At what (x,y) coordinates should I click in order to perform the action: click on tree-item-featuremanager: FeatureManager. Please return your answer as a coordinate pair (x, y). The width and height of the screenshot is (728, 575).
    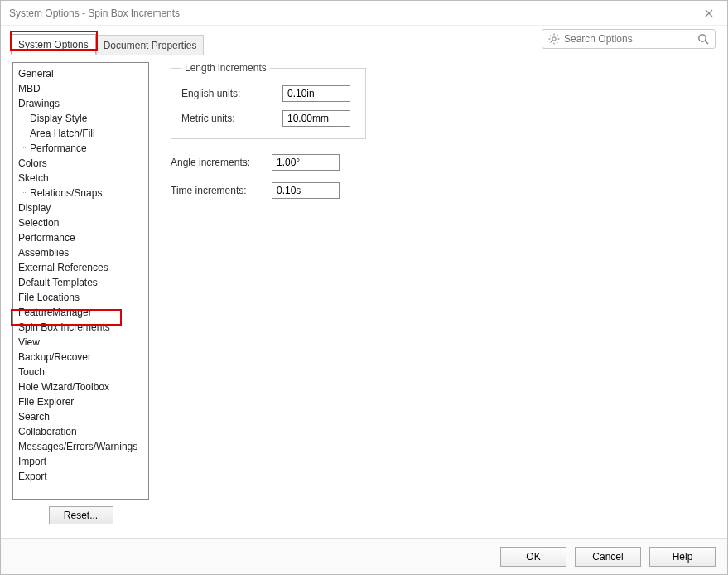
    Looking at the image, I should click on (81, 312).